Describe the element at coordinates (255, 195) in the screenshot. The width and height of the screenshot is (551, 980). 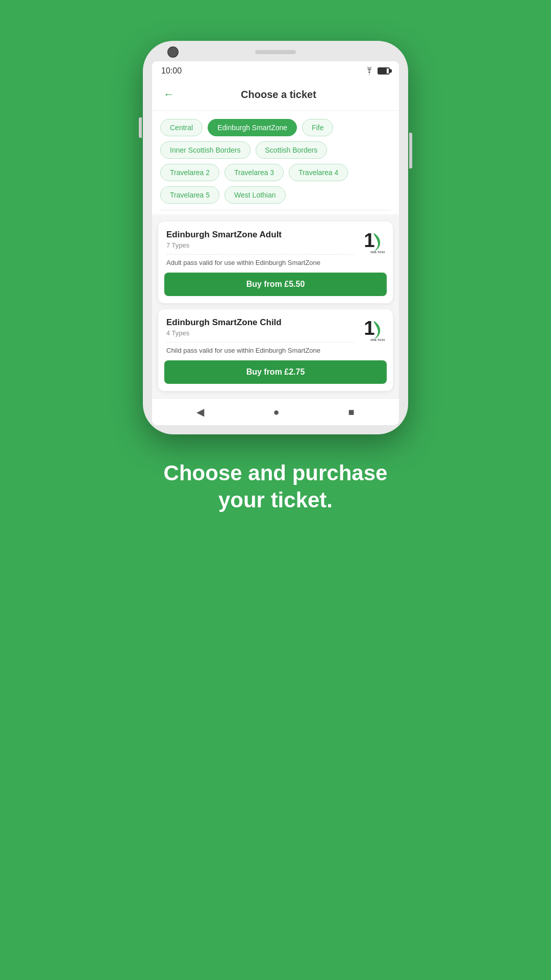
I see `filter-chip-9: West Lothian` at that location.